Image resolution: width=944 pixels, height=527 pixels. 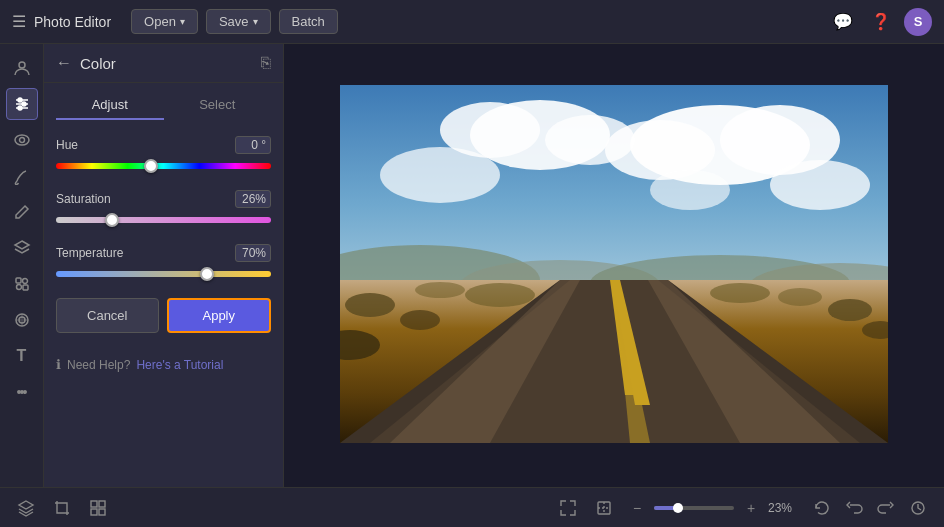 What do you see at coordinates (180, 365) in the screenshot?
I see `tutorial-link: Here's a Tutorial` at bounding box center [180, 365].